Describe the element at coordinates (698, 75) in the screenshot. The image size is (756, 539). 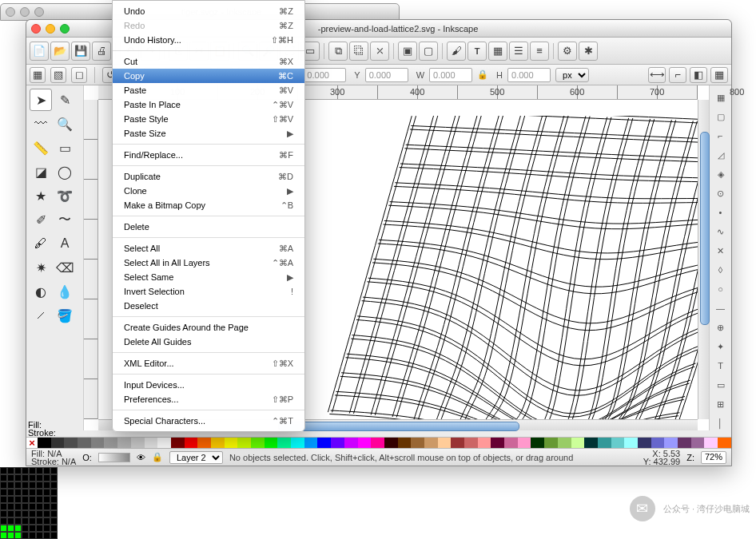
I see `affect-gradient-button: ◧` at that location.